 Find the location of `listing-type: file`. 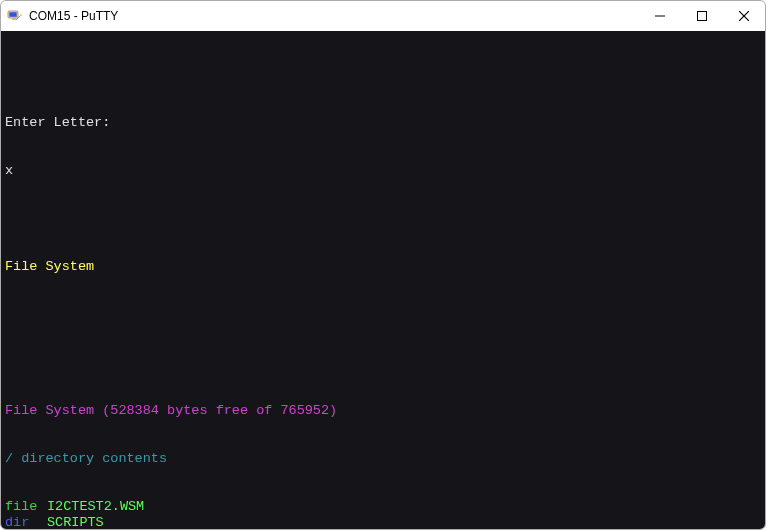

listing-type: file is located at coordinates (26, 507).